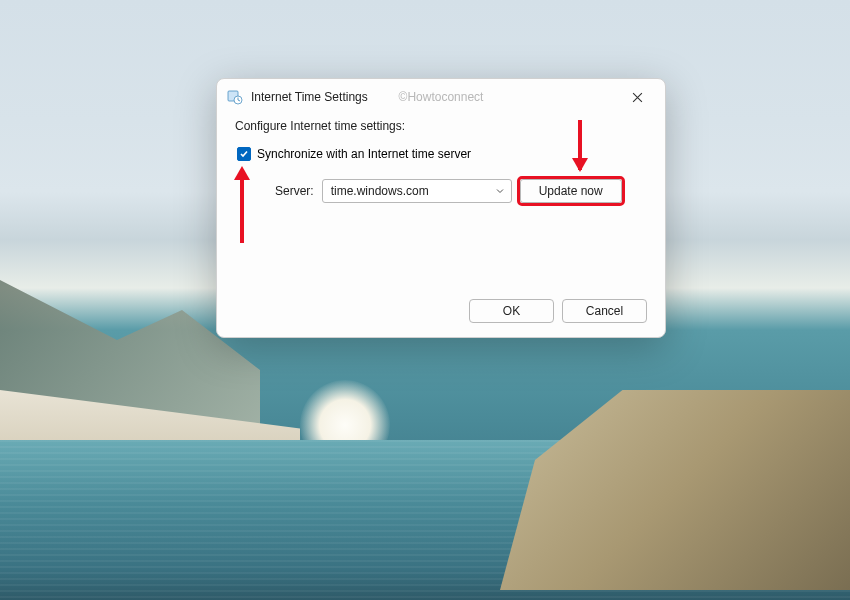 This screenshot has height=600, width=850. I want to click on server-value: time.windows.com, so click(380, 191).